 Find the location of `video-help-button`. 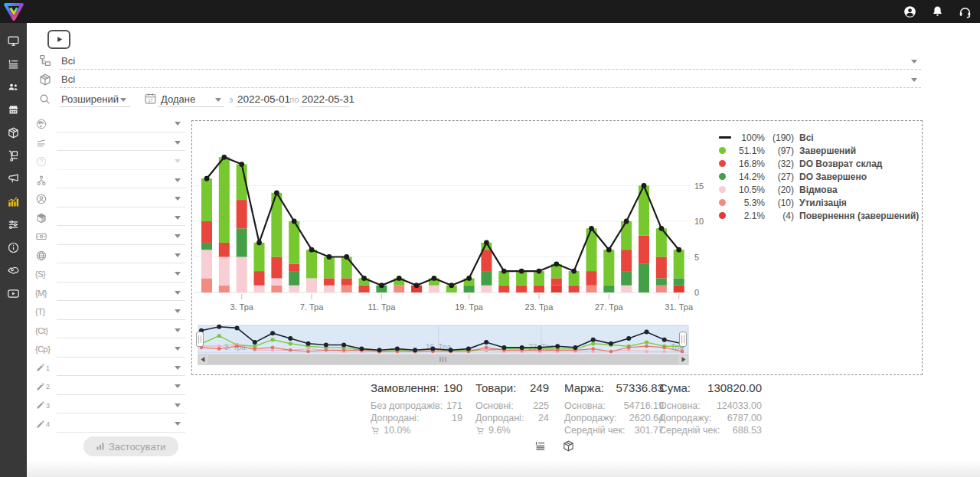

video-help-button is located at coordinates (59, 40).